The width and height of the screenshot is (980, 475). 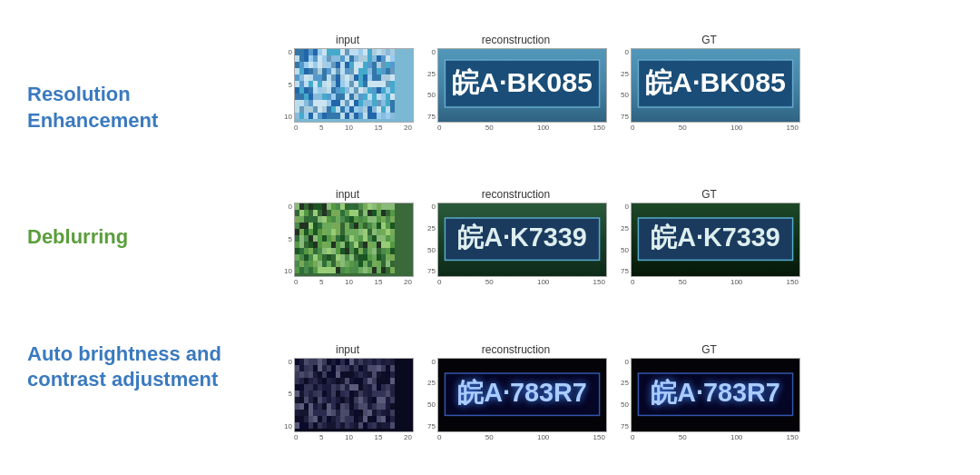 I want to click on deblurring-recon-block: reconstruction 0255075 050100150, so click(x=515, y=237).